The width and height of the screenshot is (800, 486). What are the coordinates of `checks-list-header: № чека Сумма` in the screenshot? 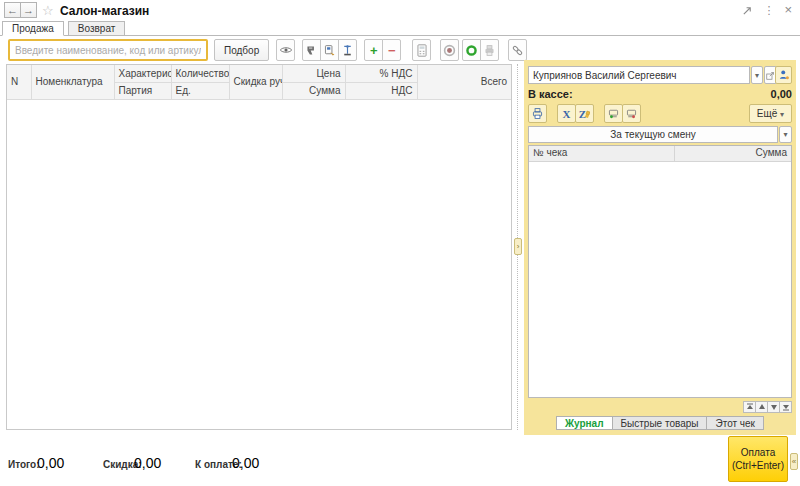 It's located at (660, 154).